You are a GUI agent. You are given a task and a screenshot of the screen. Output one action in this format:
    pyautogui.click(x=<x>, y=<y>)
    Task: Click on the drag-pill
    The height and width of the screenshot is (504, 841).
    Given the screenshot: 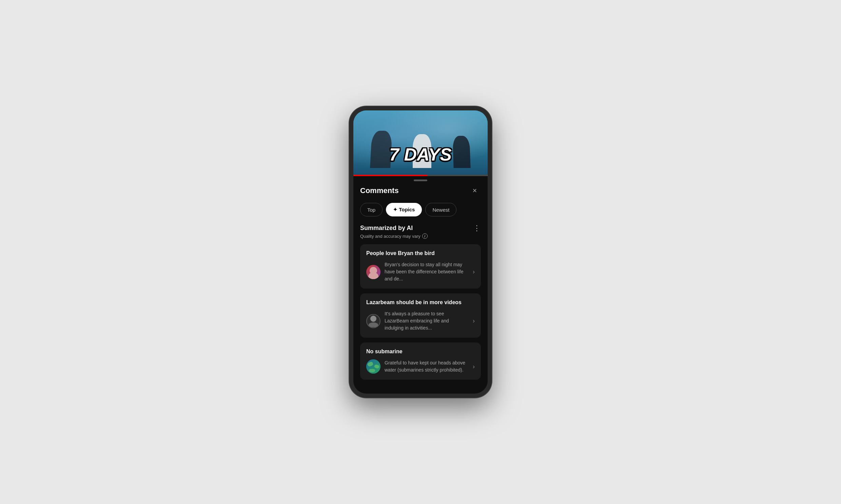 What is the action you would take?
    pyautogui.click(x=420, y=181)
    